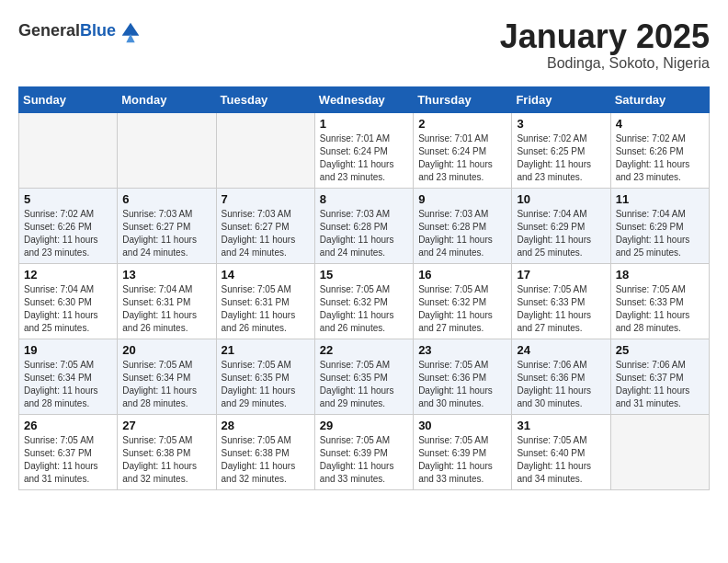 The image size is (728, 563). Describe the element at coordinates (266, 274) in the screenshot. I see `day-number: 14` at that location.